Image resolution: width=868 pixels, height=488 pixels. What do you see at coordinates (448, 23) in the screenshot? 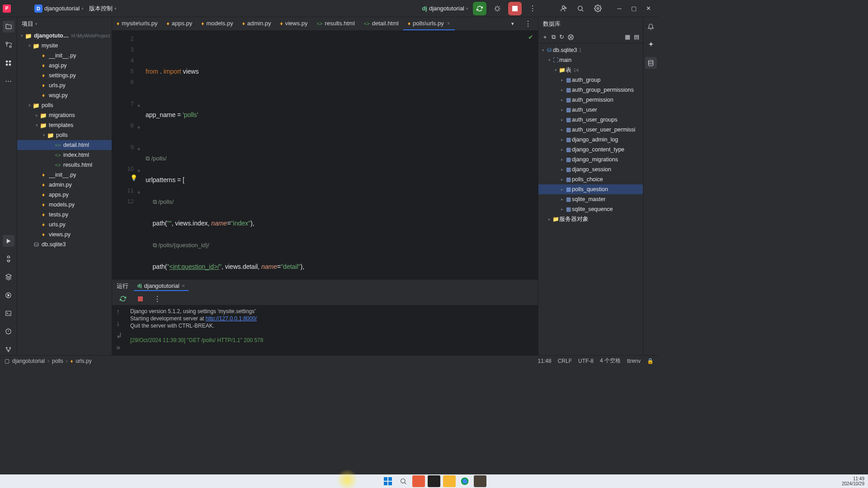
I see `close-tab-icon: ×` at bounding box center [448, 23].